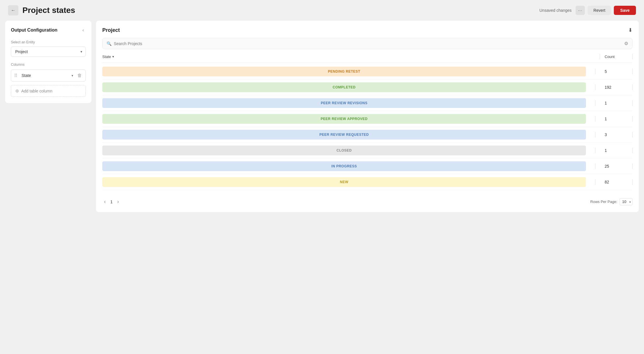 The width and height of the screenshot is (644, 354). Describe the element at coordinates (367, 182) in the screenshot. I see `table-row: NEW 82` at that location.